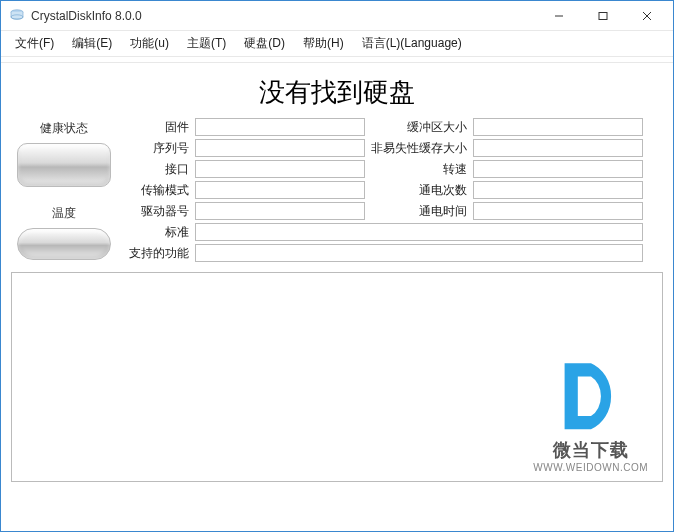 This screenshot has width=674, height=532. Describe the element at coordinates (264, 44) in the screenshot. I see `menu-disk: 硬盘(D)` at that location.